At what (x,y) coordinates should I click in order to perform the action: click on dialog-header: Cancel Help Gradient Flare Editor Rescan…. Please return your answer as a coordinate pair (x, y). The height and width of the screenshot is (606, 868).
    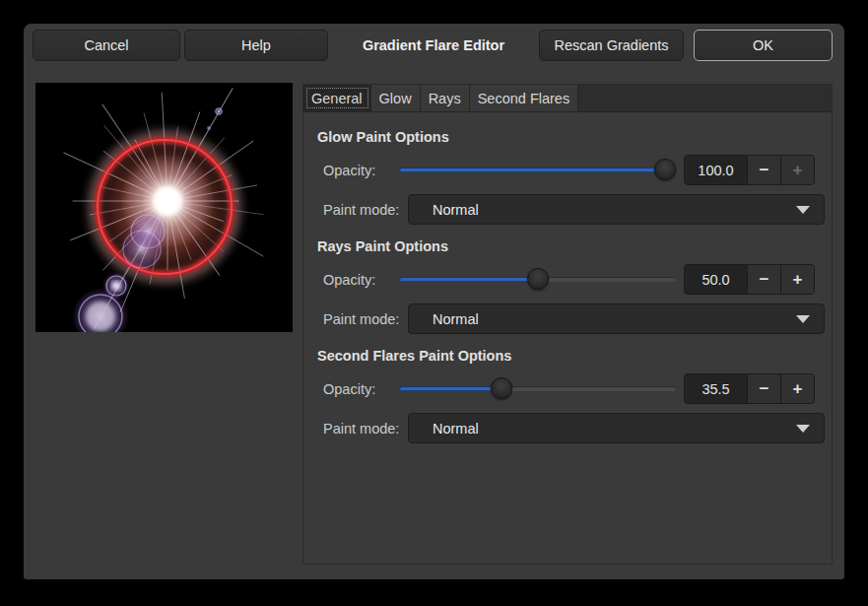
    Looking at the image, I should click on (434, 44).